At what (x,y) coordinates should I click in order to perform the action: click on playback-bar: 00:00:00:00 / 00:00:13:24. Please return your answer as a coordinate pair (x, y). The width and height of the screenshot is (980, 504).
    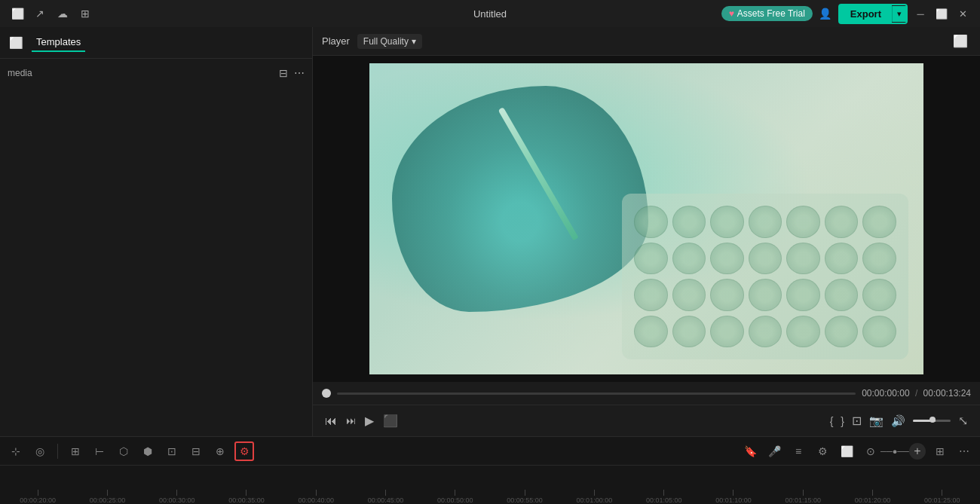
    Looking at the image, I should click on (647, 393).